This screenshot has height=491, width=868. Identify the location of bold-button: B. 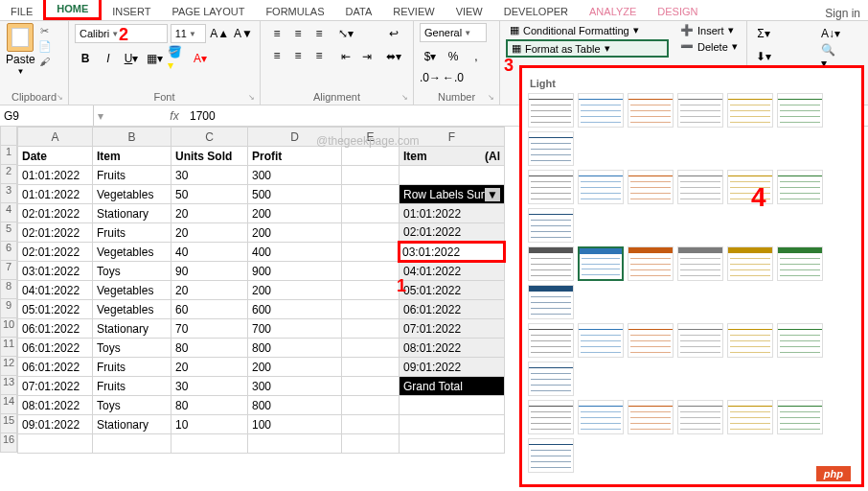
(85, 58).